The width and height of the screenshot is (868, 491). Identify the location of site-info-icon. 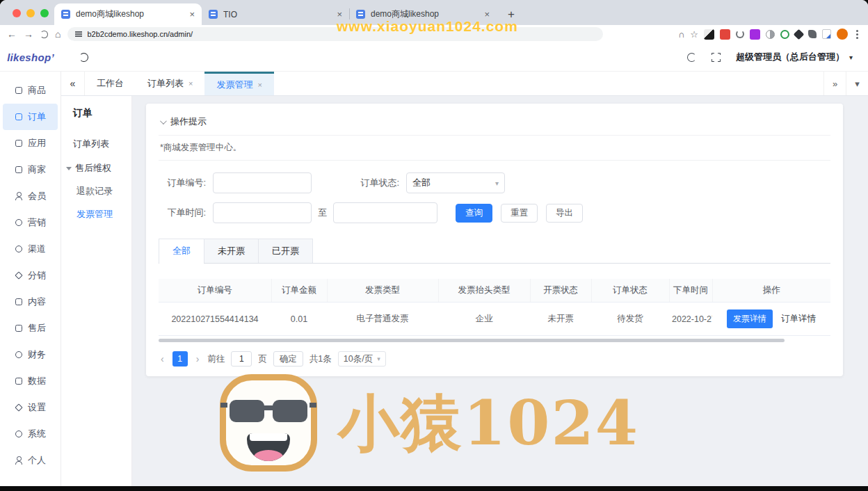
(79, 34).